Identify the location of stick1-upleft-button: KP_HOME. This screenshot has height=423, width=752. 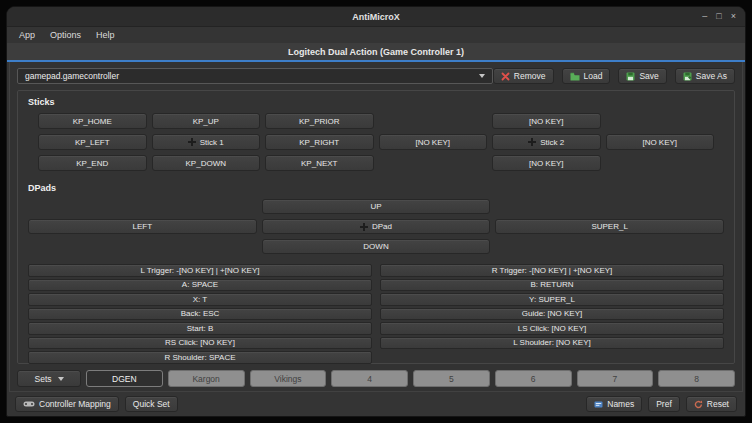
(92, 121).